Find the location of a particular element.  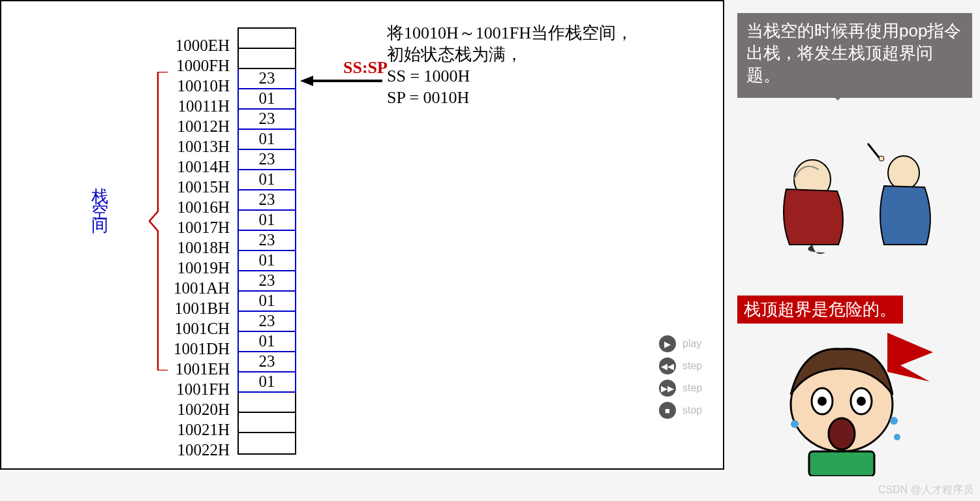

play-button: ▶play is located at coordinates (681, 344).